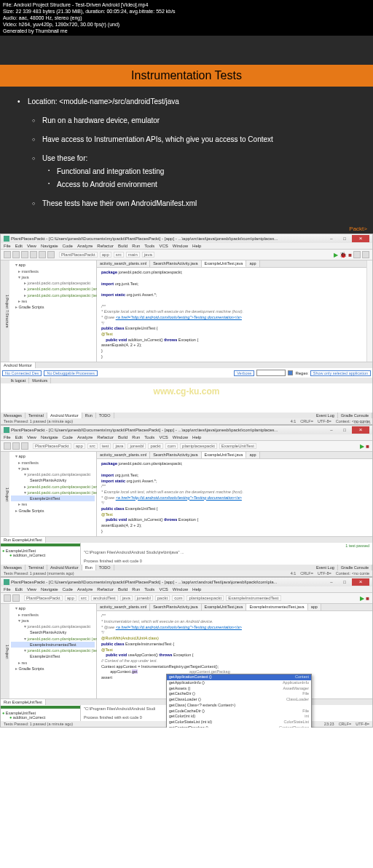 Image resolution: width=373 pixels, height=868 pixels. Describe the element at coordinates (124, 263) in the screenshot. I see `tab-activity-xml: activity_search_plants.xml` at that location.